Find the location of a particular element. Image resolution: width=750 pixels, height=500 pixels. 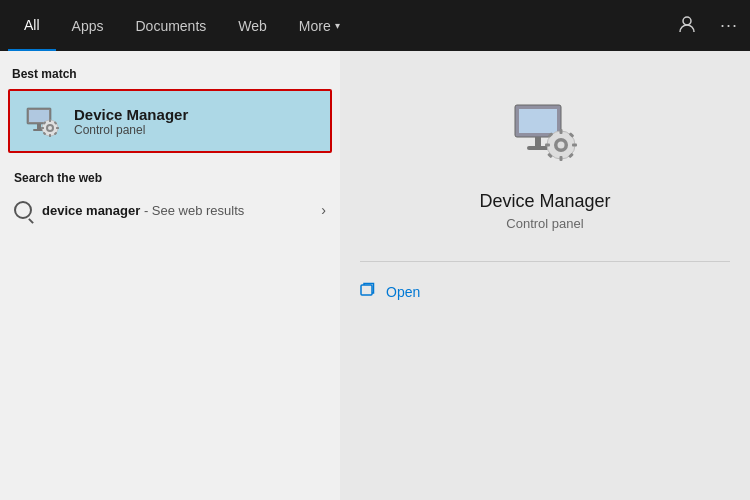

best-match-item-name: Device Manager is located at coordinates (131, 114).